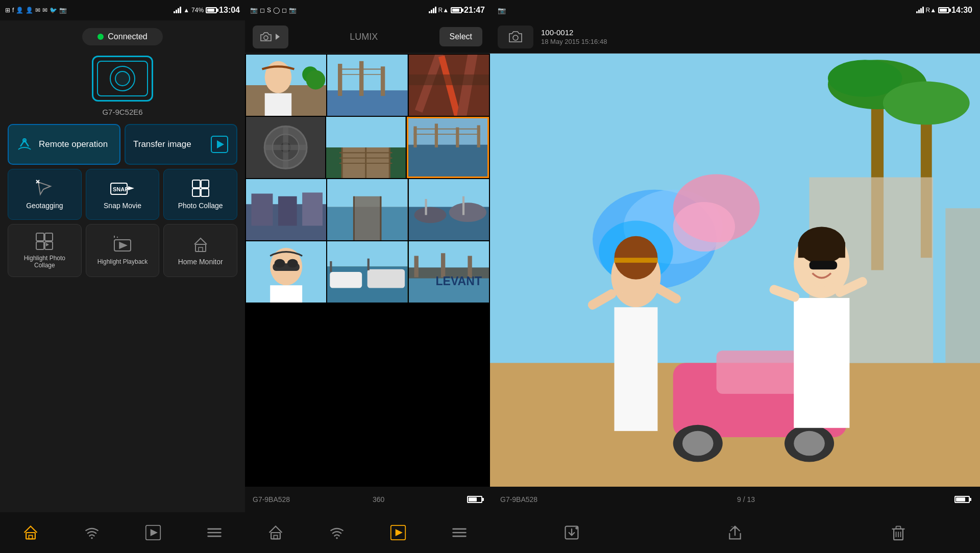  What do you see at coordinates (45, 250) in the screenshot?
I see `highlight-photo-collage-button: Highlight Photo Collage` at bounding box center [45, 250].